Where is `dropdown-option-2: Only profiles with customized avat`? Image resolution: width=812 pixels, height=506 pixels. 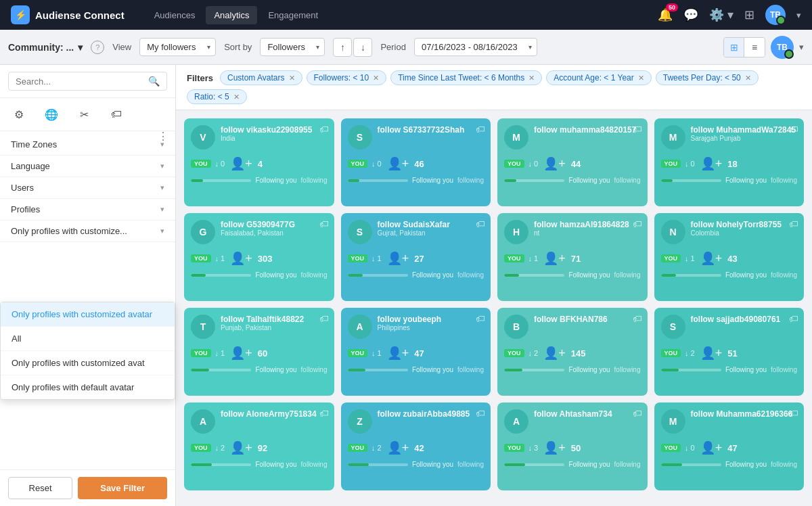
dropdown-option-2: Only profiles with customized avat is located at coordinates (88, 363).